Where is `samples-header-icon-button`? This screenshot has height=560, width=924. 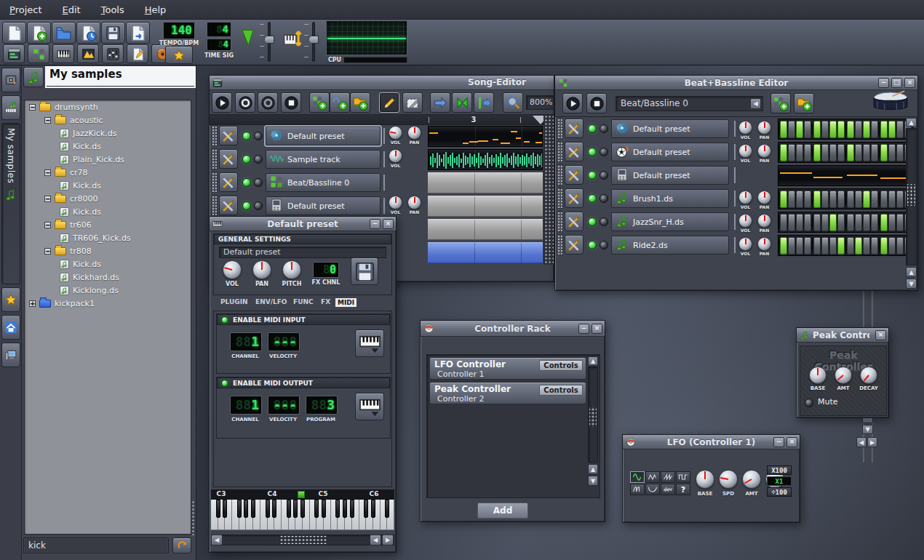
samples-header-icon-button is located at coordinates (33, 77).